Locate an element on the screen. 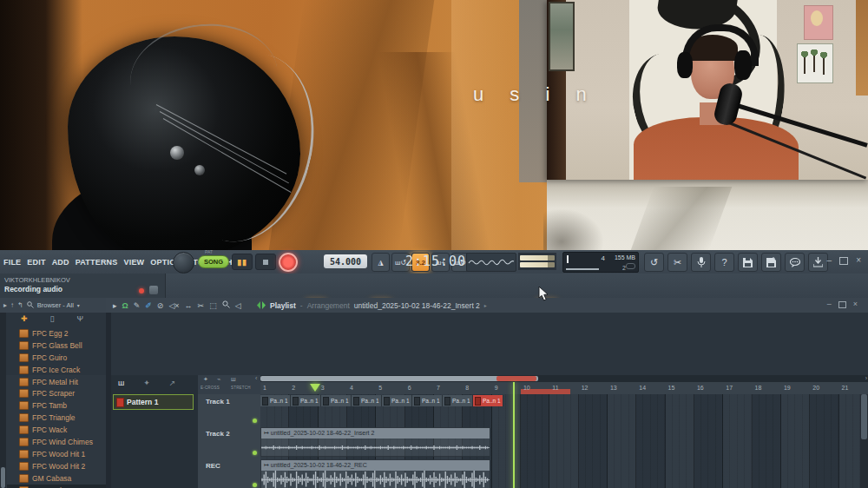 The width and height of the screenshot is (868, 488). browser-item: FPC Wood Hit 2 is located at coordinates (56, 466).